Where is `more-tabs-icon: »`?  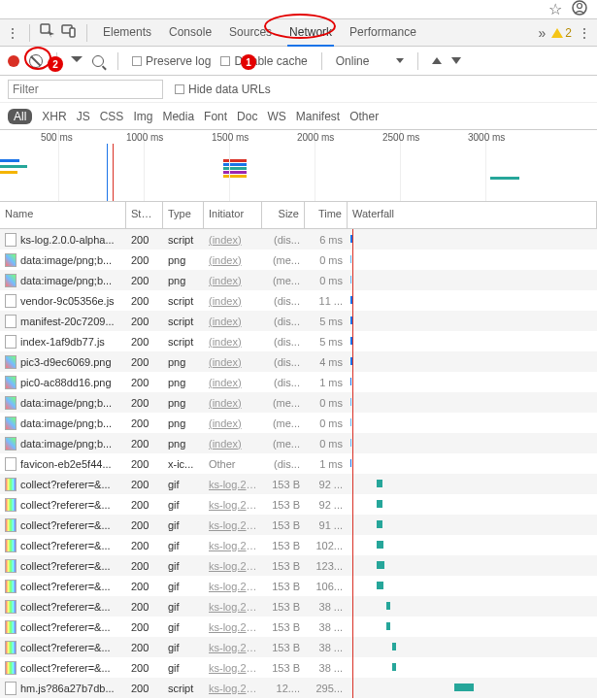
more-tabs-icon: » is located at coordinates (543, 33).